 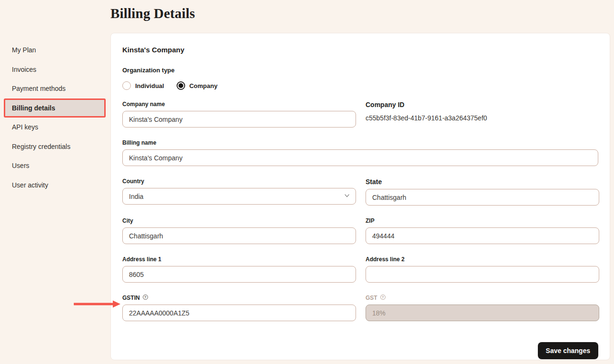 I want to click on radio-company-icon, so click(x=181, y=86).